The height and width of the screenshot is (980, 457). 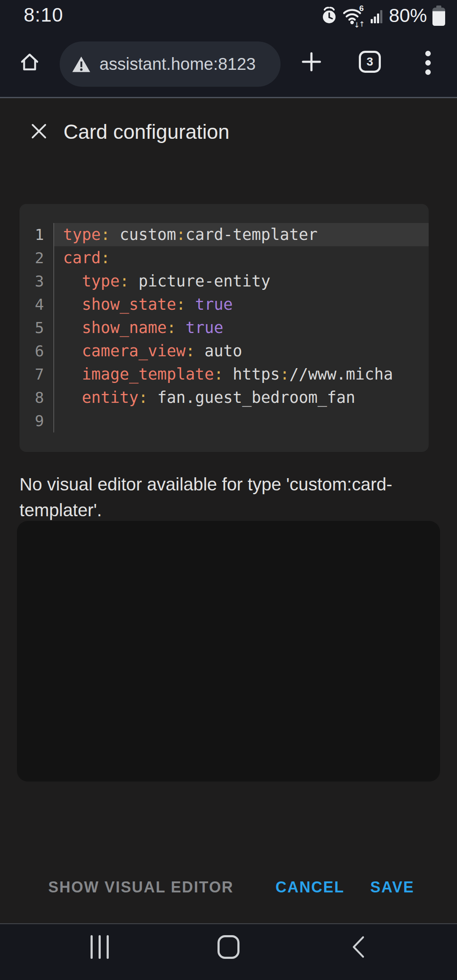 I want to click on editor-line: 7 image_template: https://www.micha, so click(x=224, y=374).